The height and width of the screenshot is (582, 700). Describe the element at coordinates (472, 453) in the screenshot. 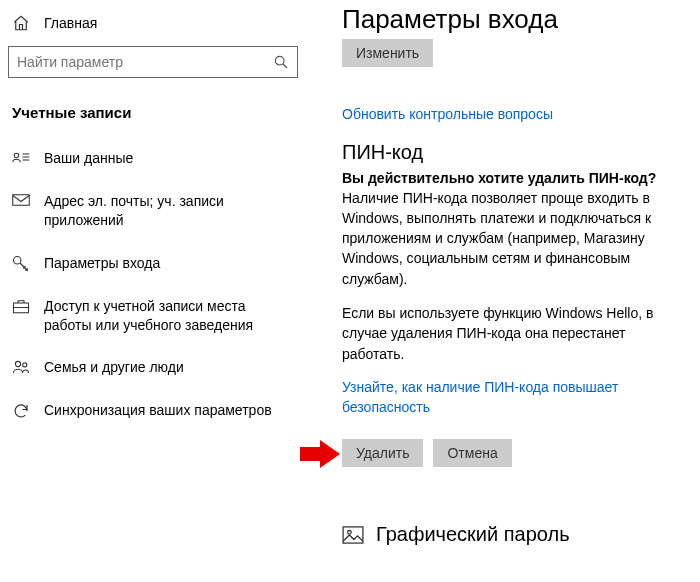

I see `cancel-button: Отмена` at that location.